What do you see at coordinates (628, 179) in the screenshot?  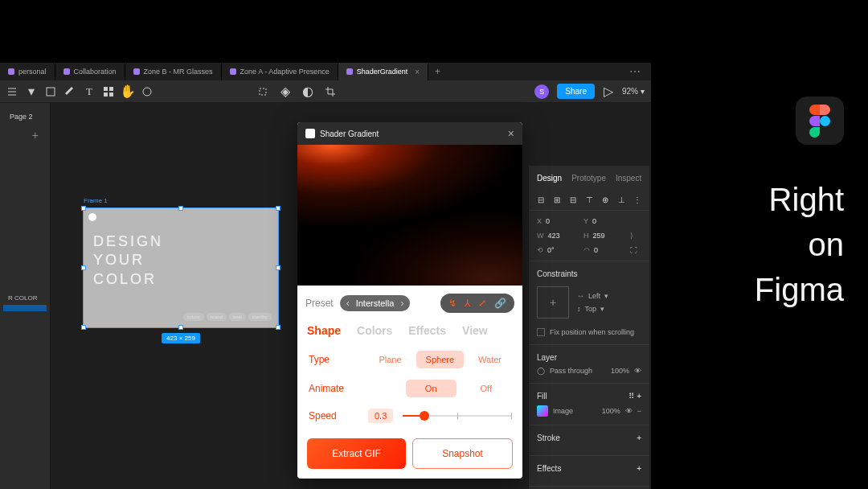 I see `tab-inspect: Inspect` at bounding box center [628, 179].